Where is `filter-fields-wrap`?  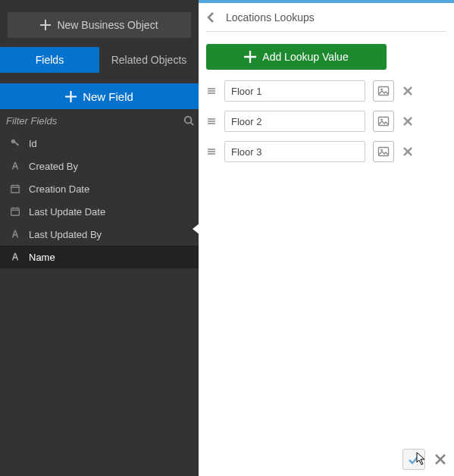 filter-fields-wrap is located at coordinates (99, 121).